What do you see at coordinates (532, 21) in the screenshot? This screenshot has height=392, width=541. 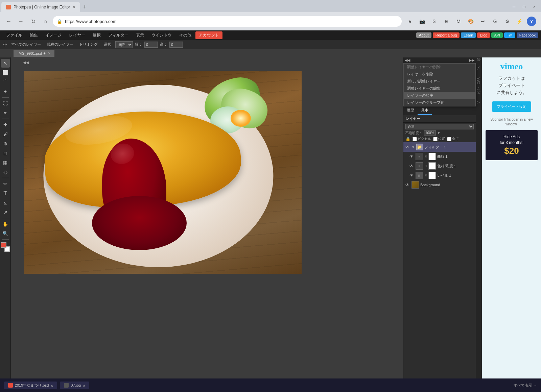 I see `profile-btn: Y` at bounding box center [532, 21].